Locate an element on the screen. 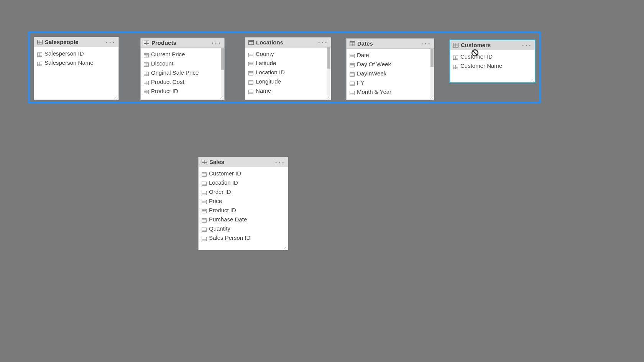  field-label: Month & Year is located at coordinates (374, 92).